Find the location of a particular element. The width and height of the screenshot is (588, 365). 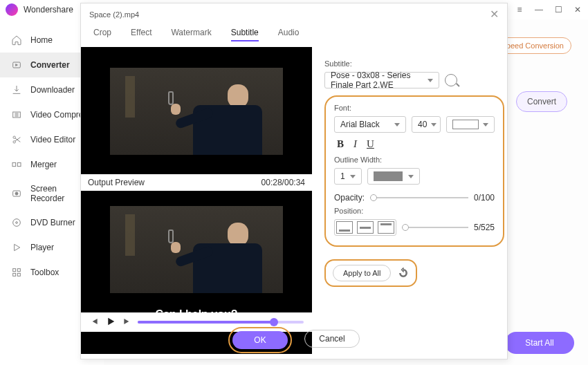

opacity-label: Opacity: is located at coordinates (349, 198).